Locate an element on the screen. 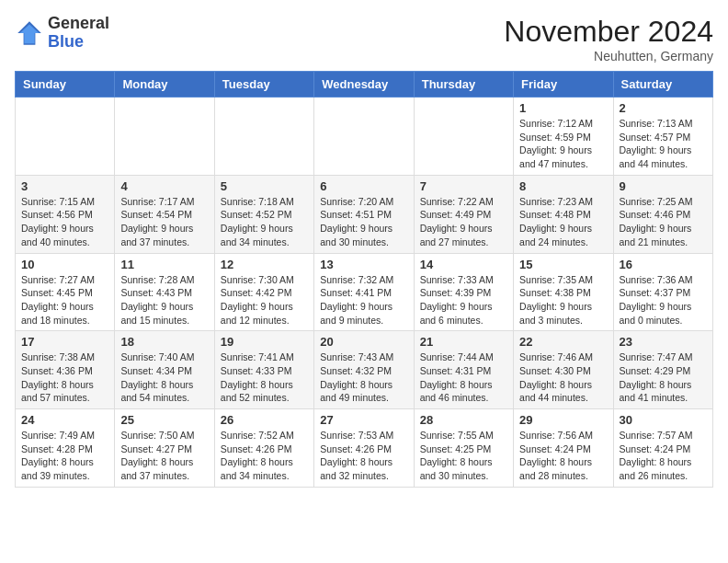 The width and height of the screenshot is (728, 563). day-number: 21 is located at coordinates (463, 342).